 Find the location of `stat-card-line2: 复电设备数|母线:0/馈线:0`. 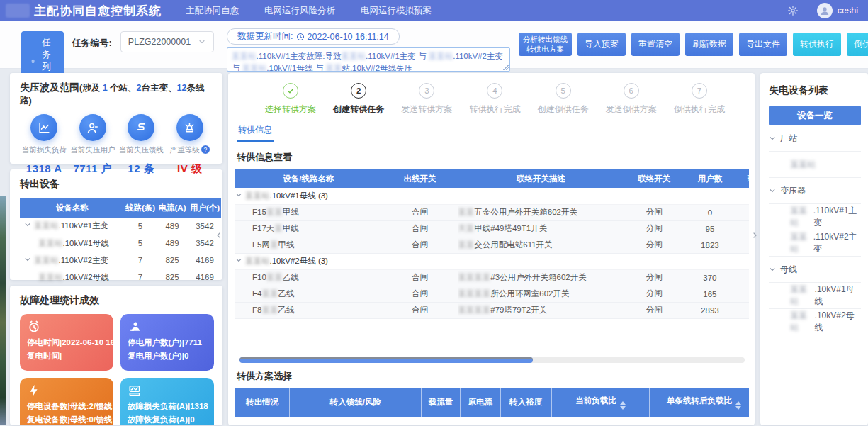

stat-card-line2: 复电设备数|母线:0/馈线:0 is located at coordinates (67, 420).